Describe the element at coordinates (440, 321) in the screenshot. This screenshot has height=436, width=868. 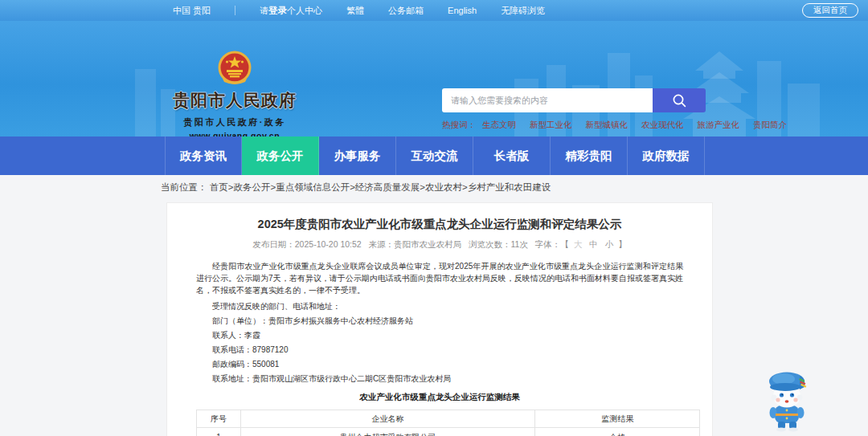
I see `contact-department: 部门（单位）：贵阳市乡村振兴服务中心农村经济服务站` at that location.